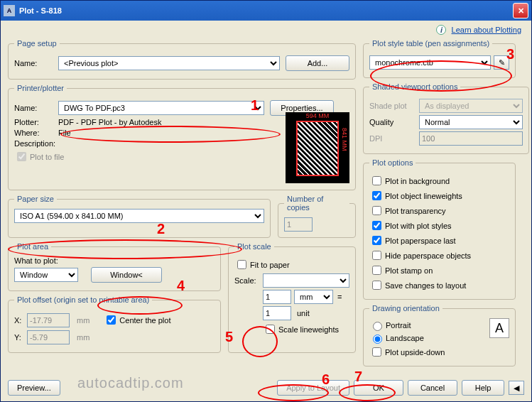 The width and height of the screenshot is (532, 402). What do you see at coordinates (446, 118) in the screenshot?
I see `shaded-viewport-group: Shaded viewport options Shade plotAs dis…` at bounding box center [446, 118].